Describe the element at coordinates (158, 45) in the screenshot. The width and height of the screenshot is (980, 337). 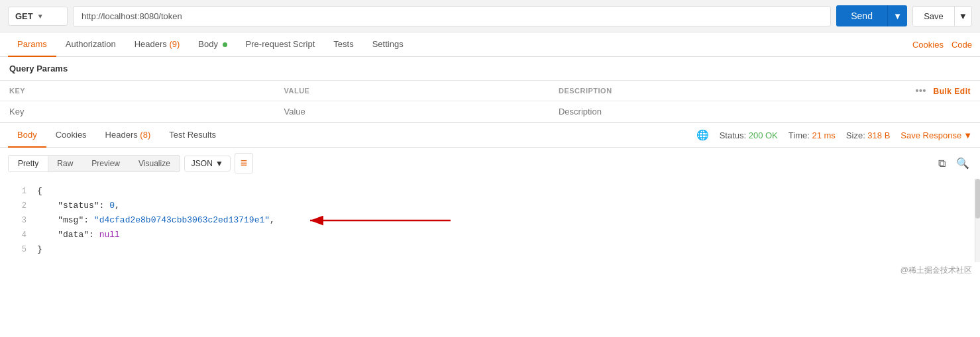
I see `tab-headers: Headers (9)` at that location.